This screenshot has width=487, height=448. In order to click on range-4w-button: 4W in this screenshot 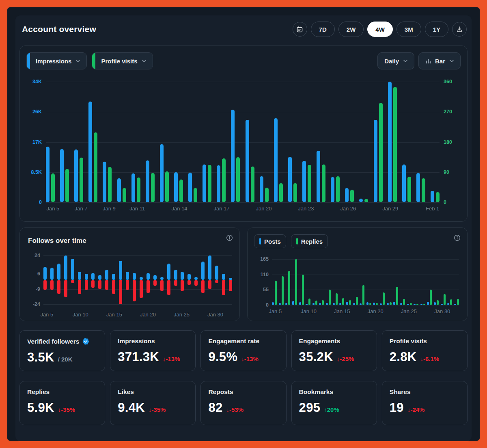, I will do `click(380, 29)`.